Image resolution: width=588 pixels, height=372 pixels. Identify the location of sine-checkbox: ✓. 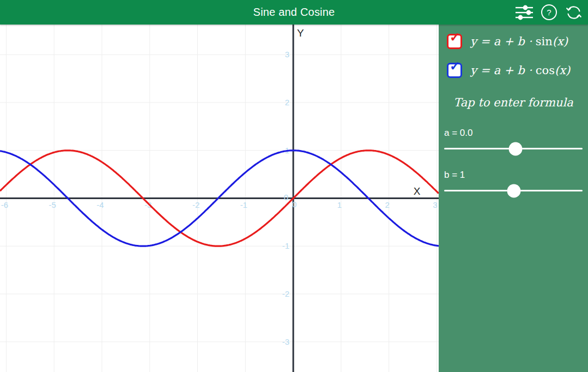
(454, 41).